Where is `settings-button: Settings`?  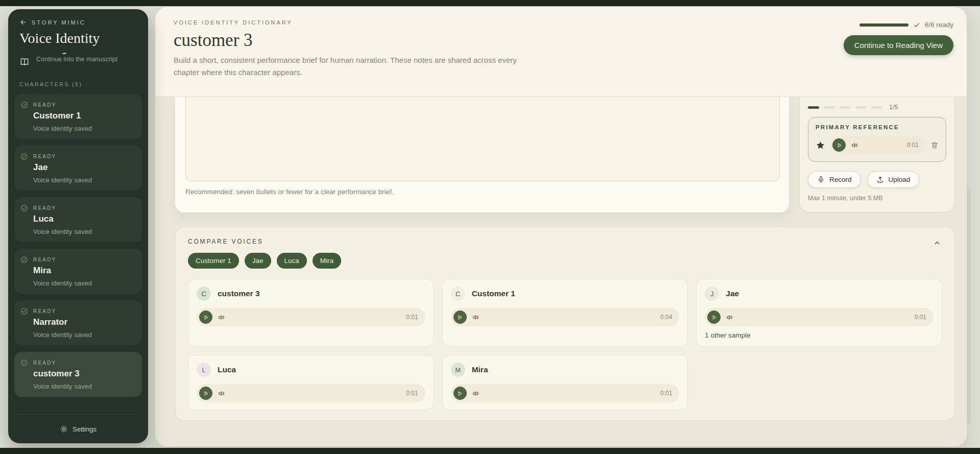 settings-button: Settings is located at coordinates (78, 429).